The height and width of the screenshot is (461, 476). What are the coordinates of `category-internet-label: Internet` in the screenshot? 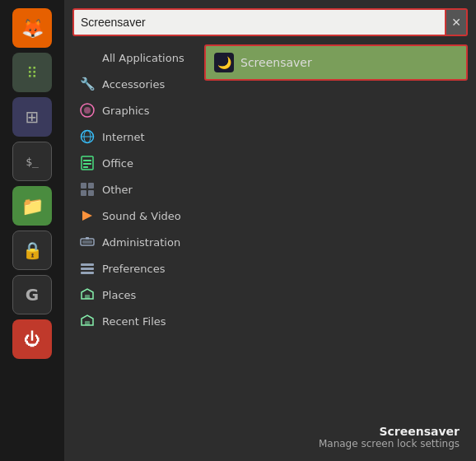 It's located at (124, 137).